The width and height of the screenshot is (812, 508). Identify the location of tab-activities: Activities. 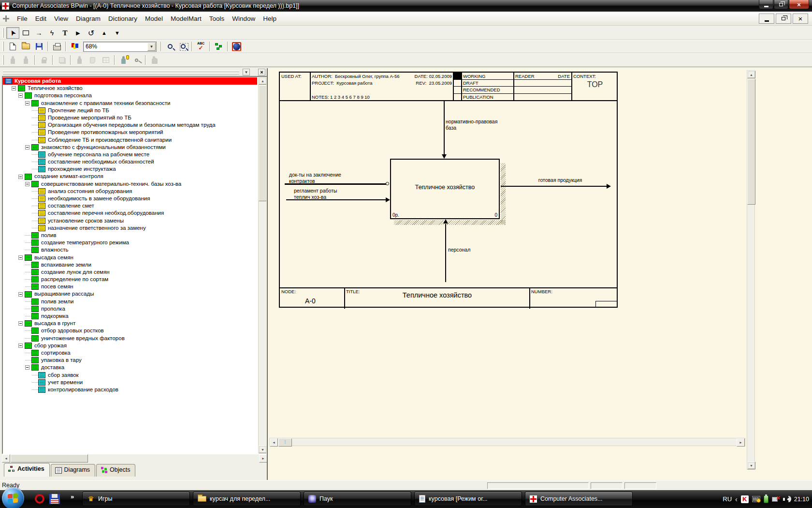
(27, 470).